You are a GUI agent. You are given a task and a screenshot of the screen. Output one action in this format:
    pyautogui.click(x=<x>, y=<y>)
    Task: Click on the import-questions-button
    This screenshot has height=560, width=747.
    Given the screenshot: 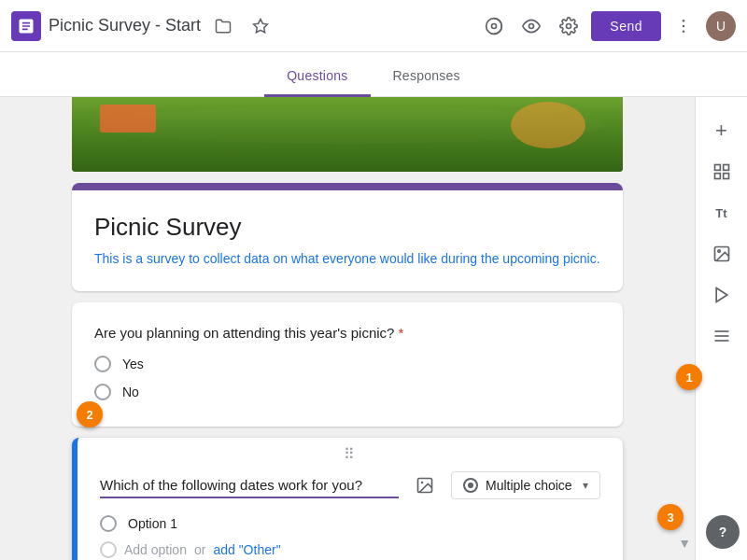 What is the action you would take?
    pyautogui.click(x=722, y=172)
    